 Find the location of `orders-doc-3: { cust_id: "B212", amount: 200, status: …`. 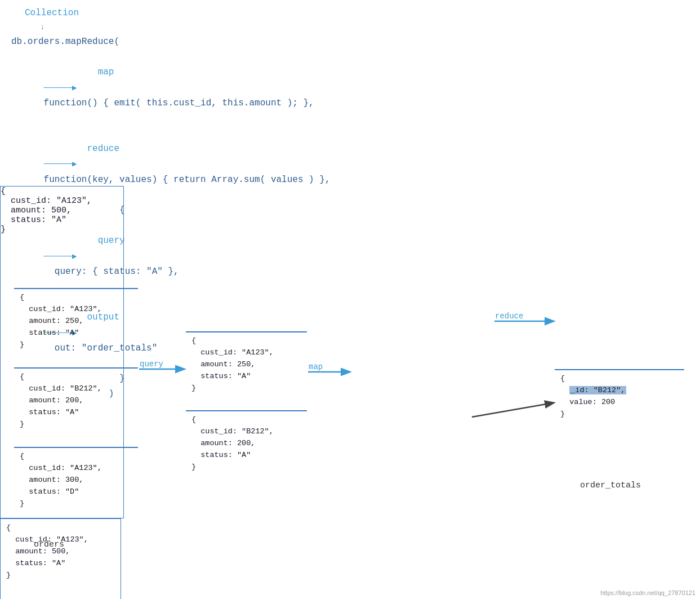

orders-doc-3: { cust_id: "B212", amount: 200, status: … is located at coordinates (76, 401).